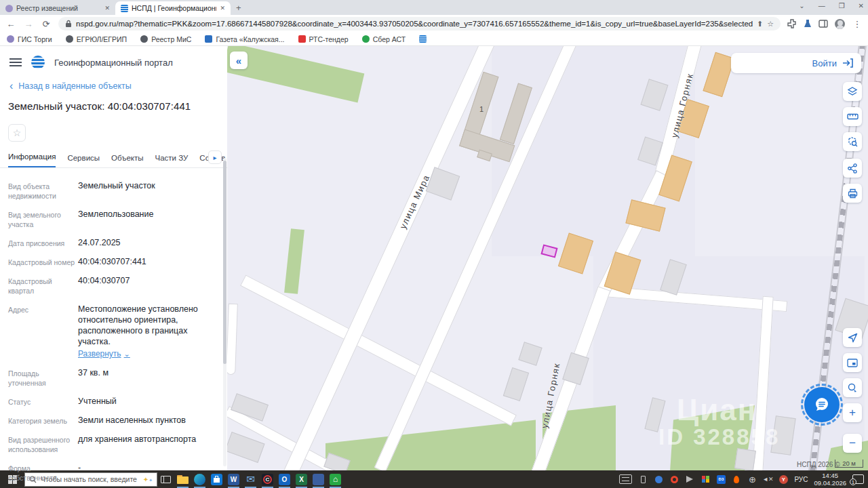  Describe the element at coordinates (736, 479) in the screenshot. I see `flame-tray-icon` at that location.